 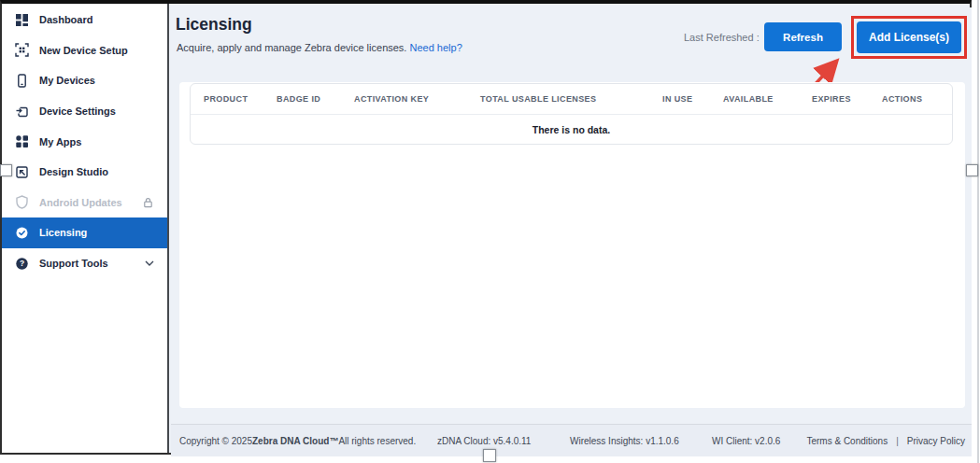 What do you see at coordinates (297, 441) in the screenshot?
I see `copyright-text: Copyright © 2025 Zebra DNA Cloud™ All ri…` at bounding box center [297, 441].